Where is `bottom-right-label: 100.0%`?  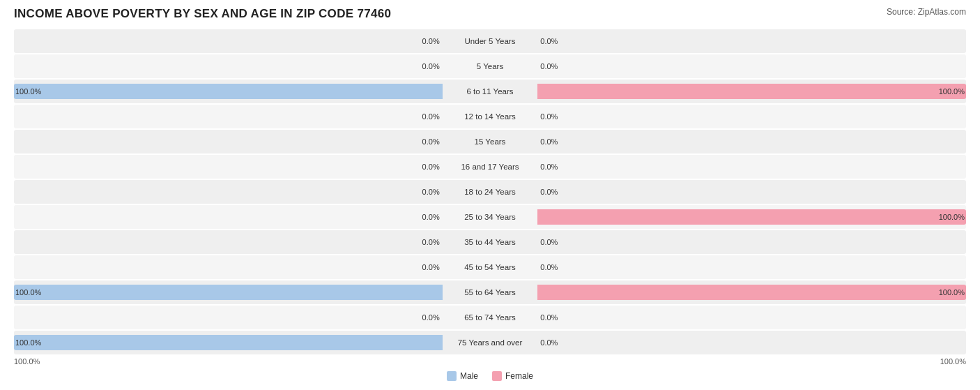
bottom-right-label: 100.0% is located at coordinates (954, 361).